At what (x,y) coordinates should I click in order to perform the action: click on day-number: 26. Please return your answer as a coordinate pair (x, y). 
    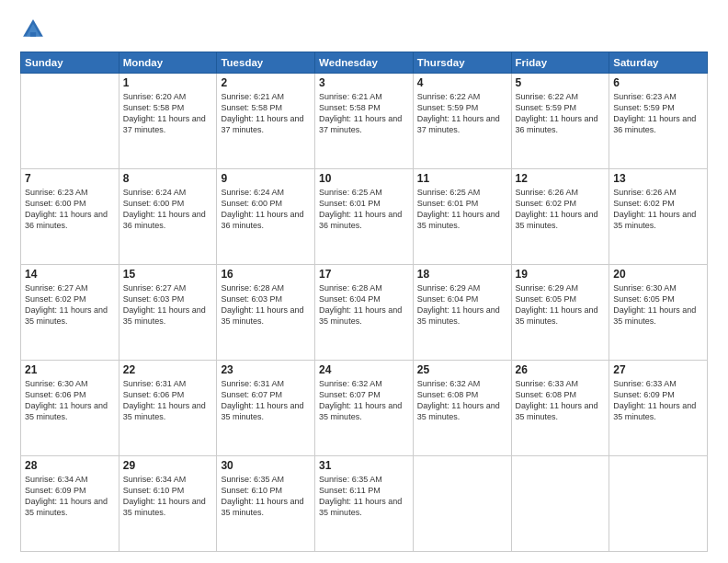
    Looking at the image, I should click on (561, 370).